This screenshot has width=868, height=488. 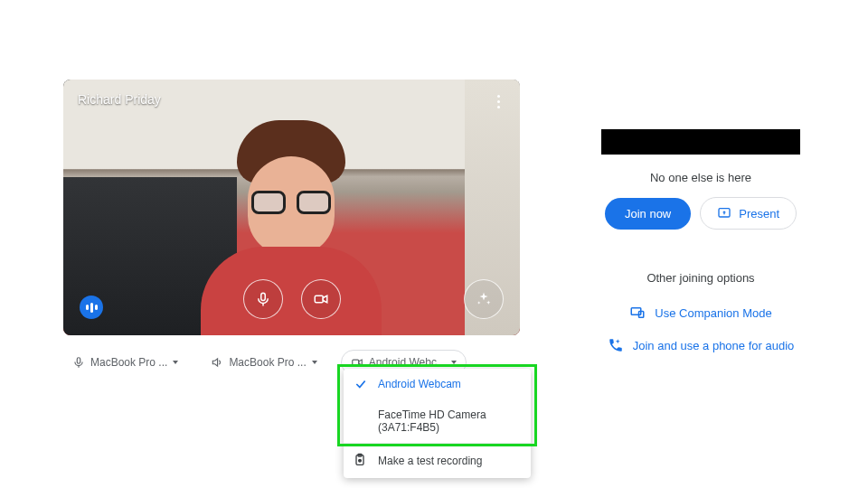 What do you see at coordinates (712, 313) in the screenshot?
I see `companion-mode-label: Use Companion Mode` at bounding box center [712, 313].